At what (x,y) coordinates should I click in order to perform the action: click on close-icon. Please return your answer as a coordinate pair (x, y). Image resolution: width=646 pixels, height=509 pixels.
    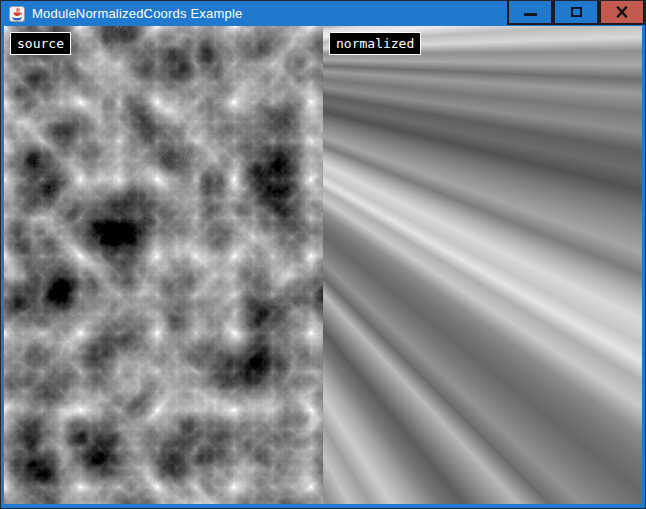
    Looking at the image, I should click on (622, 12).